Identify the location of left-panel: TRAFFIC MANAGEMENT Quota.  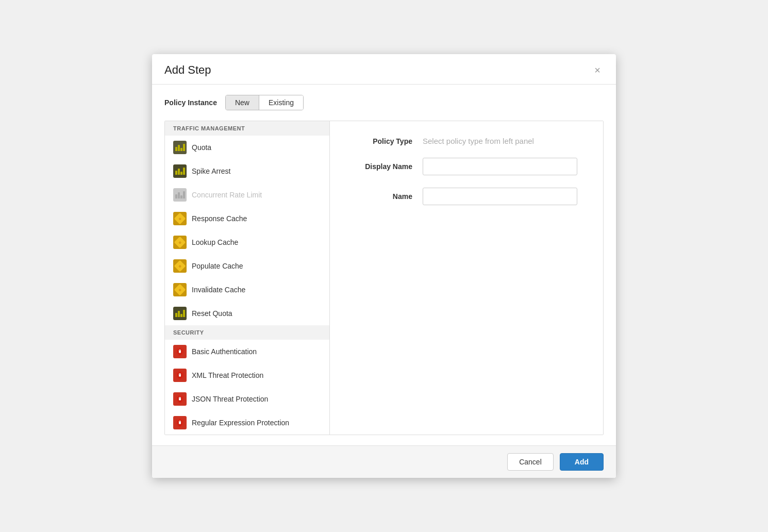
(247, 278).